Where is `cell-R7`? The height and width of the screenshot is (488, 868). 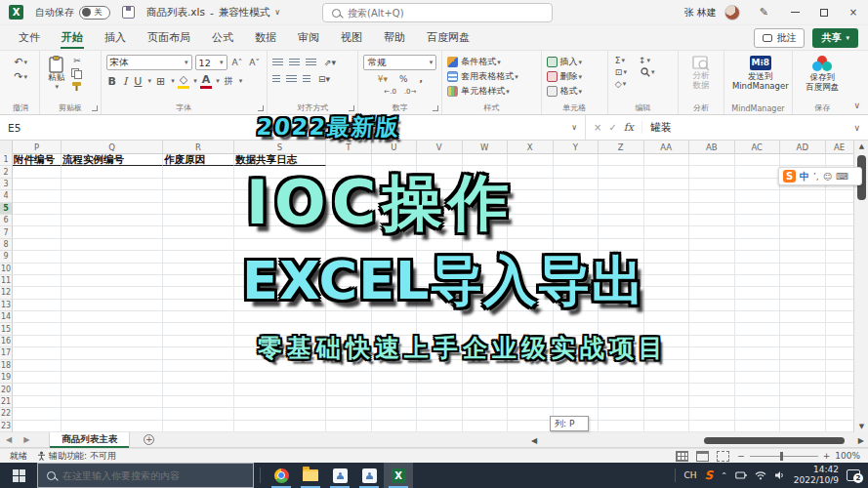 cell-R7 is located at coordinates (199, 232).